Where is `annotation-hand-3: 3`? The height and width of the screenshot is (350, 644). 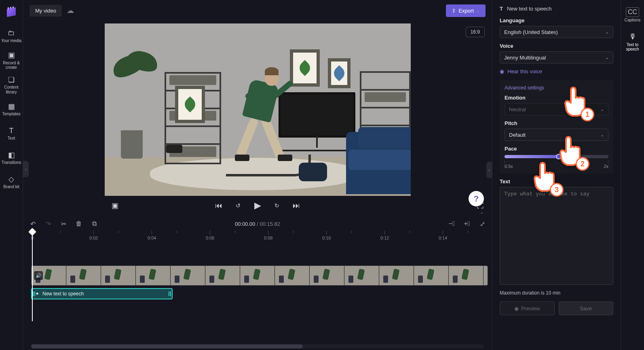 annotation-hand-3: 3 is located at coordinates (544, 178).